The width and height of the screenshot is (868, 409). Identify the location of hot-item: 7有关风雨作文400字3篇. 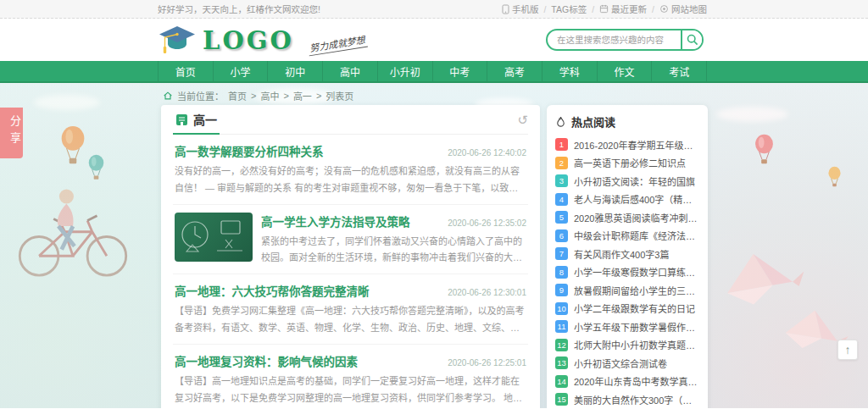
(627, 254).